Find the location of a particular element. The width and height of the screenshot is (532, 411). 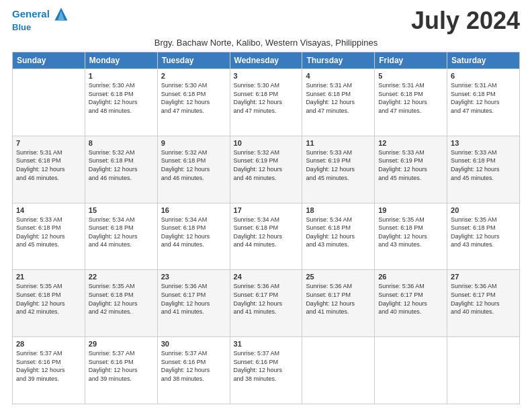

header-tuesday: Tuesday is located at coordinates (193, 60).